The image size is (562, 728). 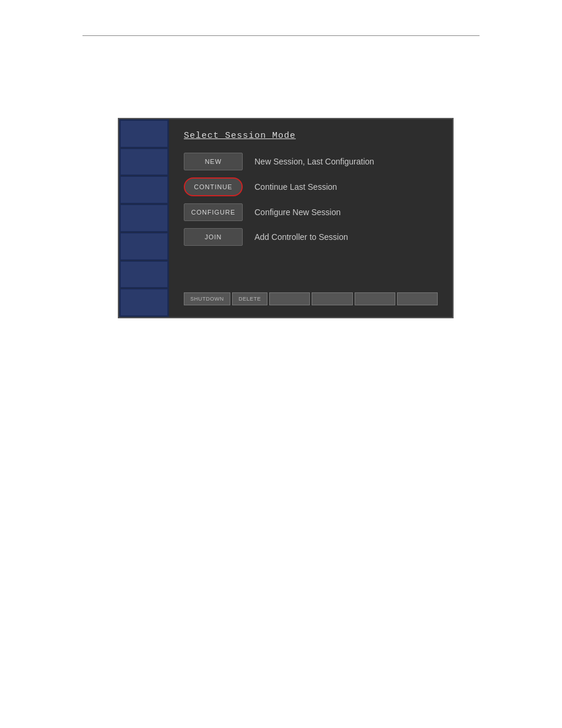 I want to click on shutdown-button: SHUTDOWN, so click(x=207, y=299).